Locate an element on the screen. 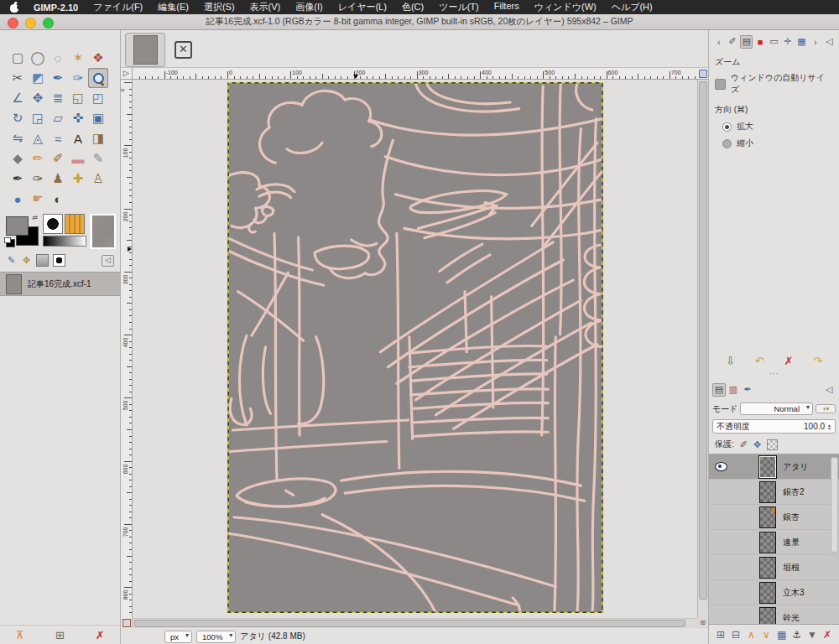 The height and width of the screenshot is (644, 839). zoom-out-radio is located at coordinates (727, 144).